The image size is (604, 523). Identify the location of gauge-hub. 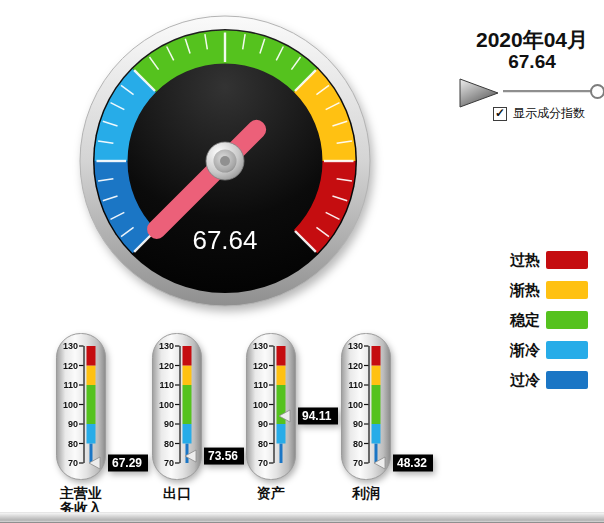
(225, 161).